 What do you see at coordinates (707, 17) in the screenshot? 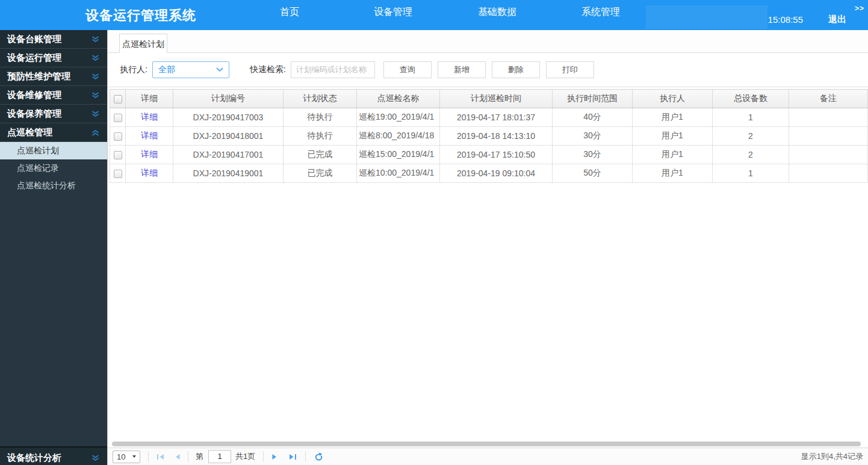
I see `user-panel` at bounding box center [707, 17].